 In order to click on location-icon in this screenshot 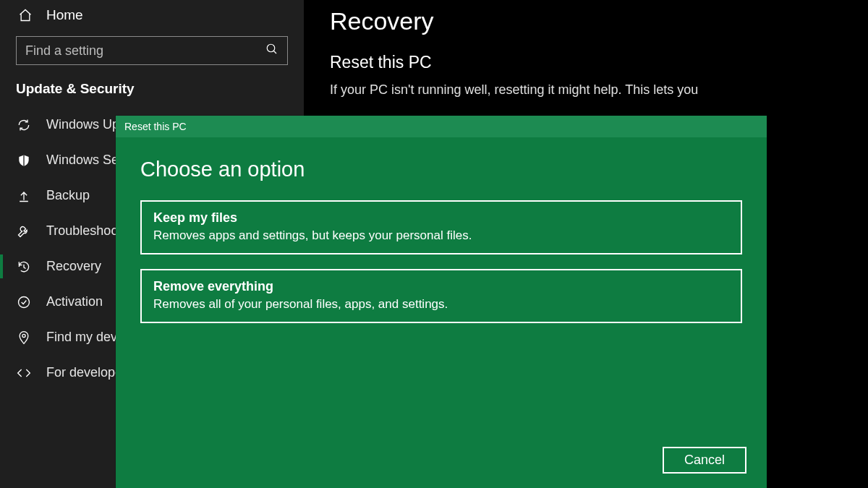, I will do `click(24, 338)`.